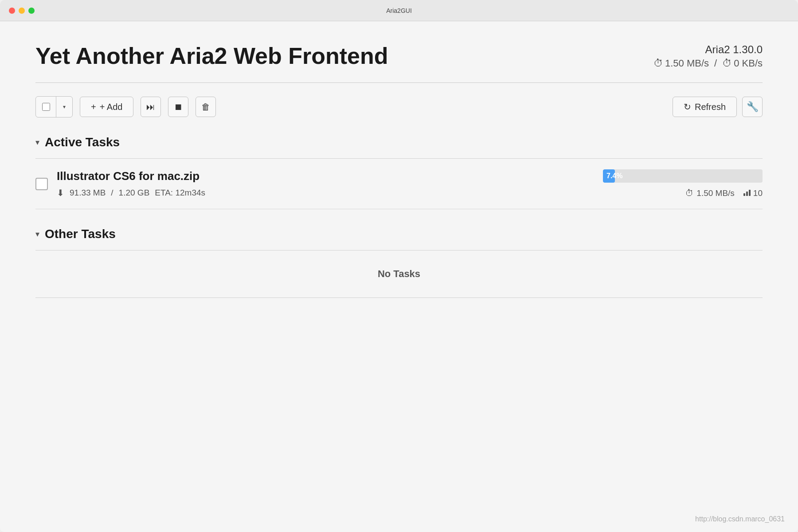 The width and height of the screenshot is (798, 532). I want to click on no-tasks-label: No Tasks, so click(399, 274).